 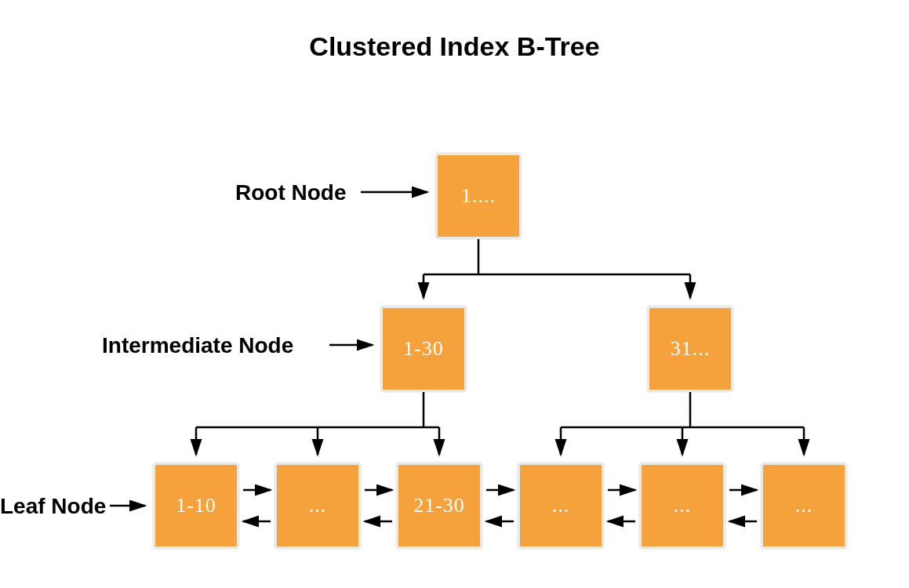 What do you see at coordinates (439, 506) in the screenshot?
I see `leaf-node-3: 21-30` at bounding box center [439, 506].